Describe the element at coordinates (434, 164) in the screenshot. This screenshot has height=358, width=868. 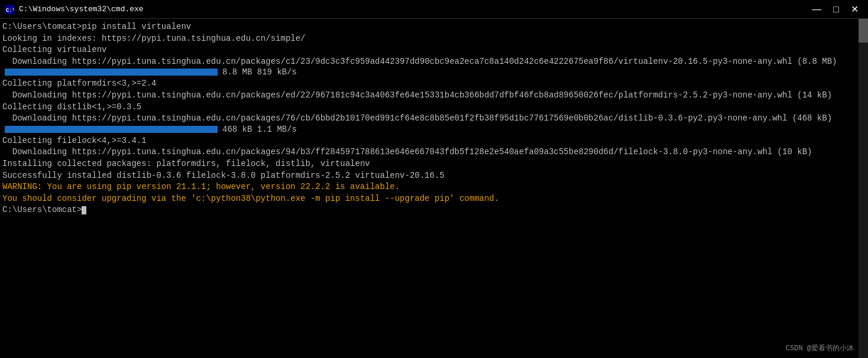
I see `terminal-line: Installing collected packages: platformd…` at that location.